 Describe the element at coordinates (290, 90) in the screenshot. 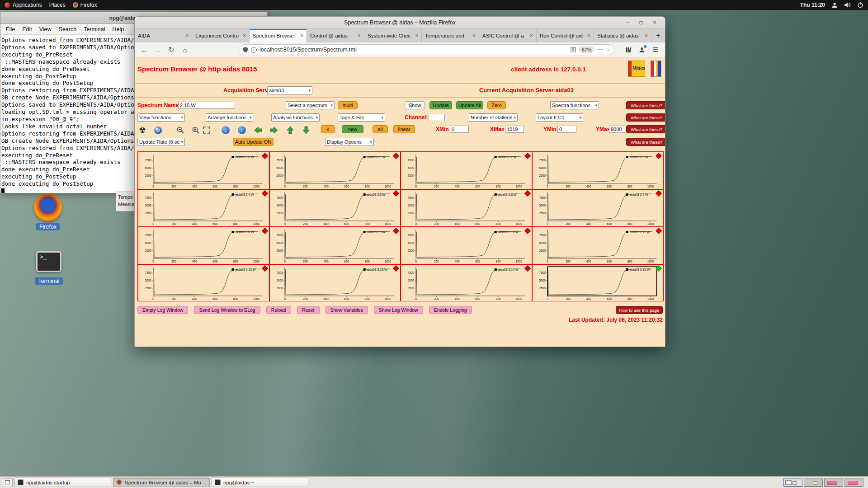

I see `acquisition-server-select: aida03▾` at that location.